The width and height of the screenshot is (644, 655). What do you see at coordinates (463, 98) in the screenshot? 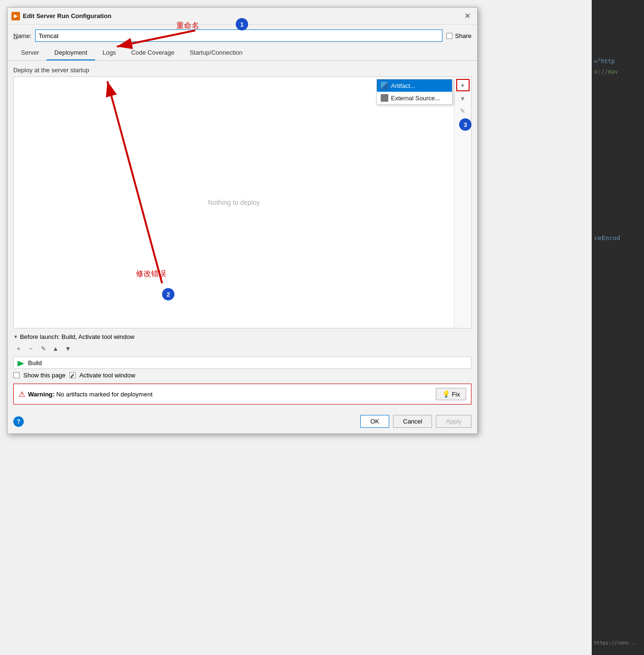
I see `move-down-button: ▼` at bounding box center [463, 98].